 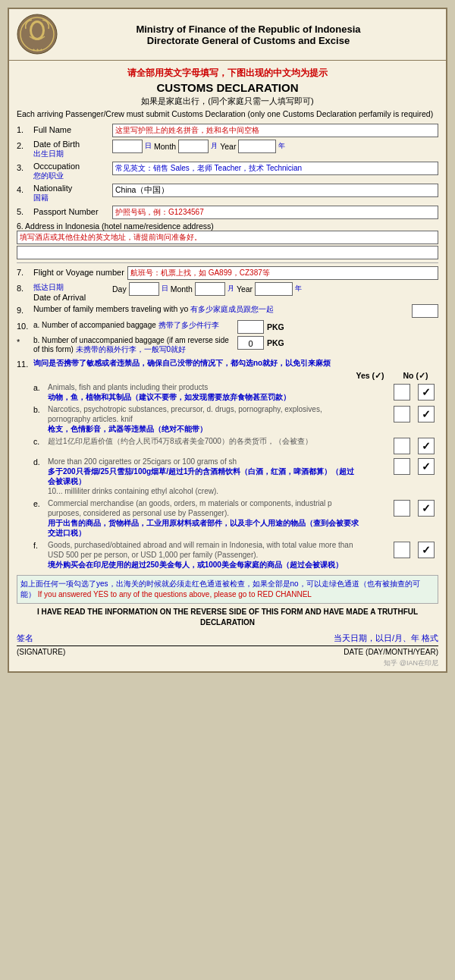 I want to click on declaration-text: I HAVE READ THE INFORMATION ON THE REVER…, so click(x=228, y=617).